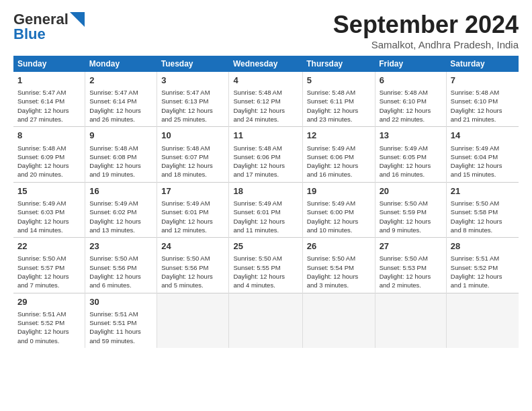  Describe the element at coordinates (193, 64) in the screenshot. I see `col-tuesday: Tuesday` at that location.